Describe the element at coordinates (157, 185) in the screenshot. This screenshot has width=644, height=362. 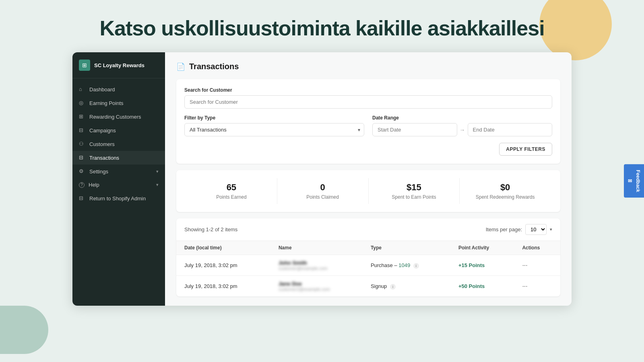
I see `help-chevron-icon: ▾` at that location.